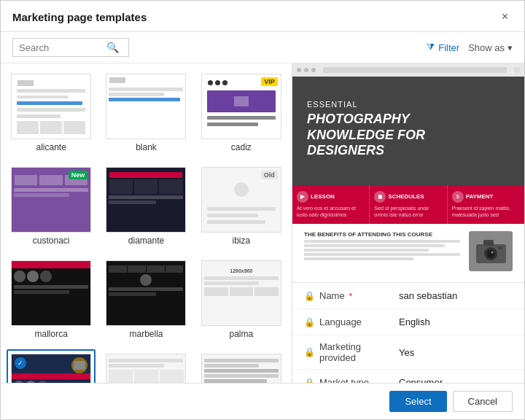 The width and height of the screenshot is (525, 420). Describe the element at coordinates (517, 70) in the screenshot. I see `browser-control` at that location.